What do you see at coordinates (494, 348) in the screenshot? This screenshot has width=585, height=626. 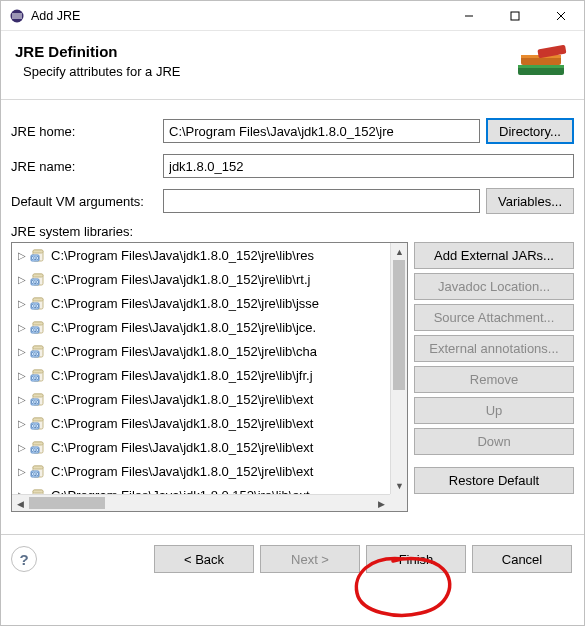 I see `external-annotations-button: External annotations...` at bounding box center [494, 348].